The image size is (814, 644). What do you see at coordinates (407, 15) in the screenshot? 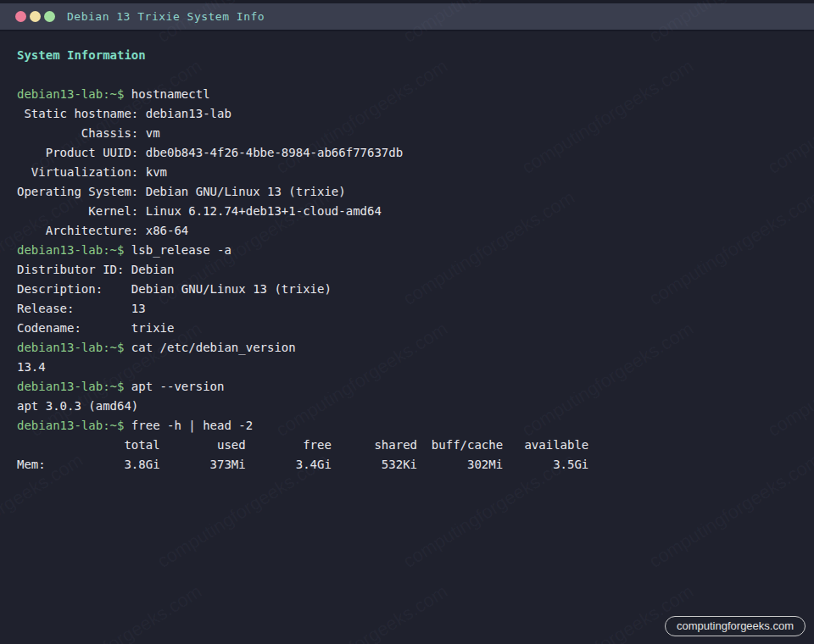
I see `titlebar: Debian 13 Trixie System Info` at bounding box center [407, 15].